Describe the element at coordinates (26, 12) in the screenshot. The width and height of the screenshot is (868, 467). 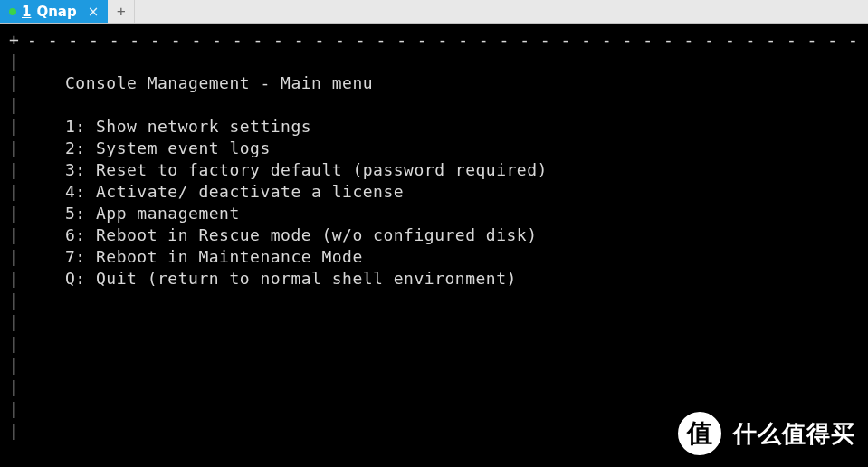
I see `tab-index: 1` at that location.